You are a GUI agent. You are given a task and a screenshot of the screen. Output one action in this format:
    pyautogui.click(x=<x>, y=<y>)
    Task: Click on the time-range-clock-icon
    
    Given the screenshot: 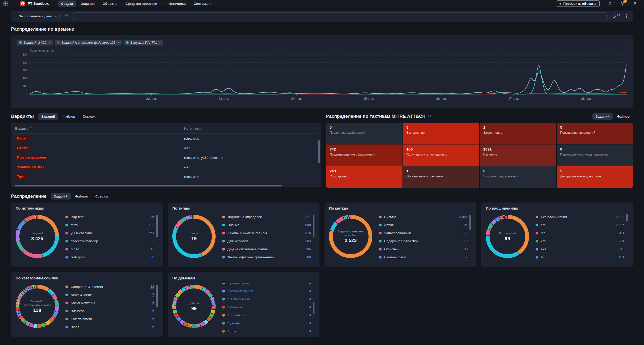 What is the action you would take?
    pyautogui.click(x=66, y=16)
    